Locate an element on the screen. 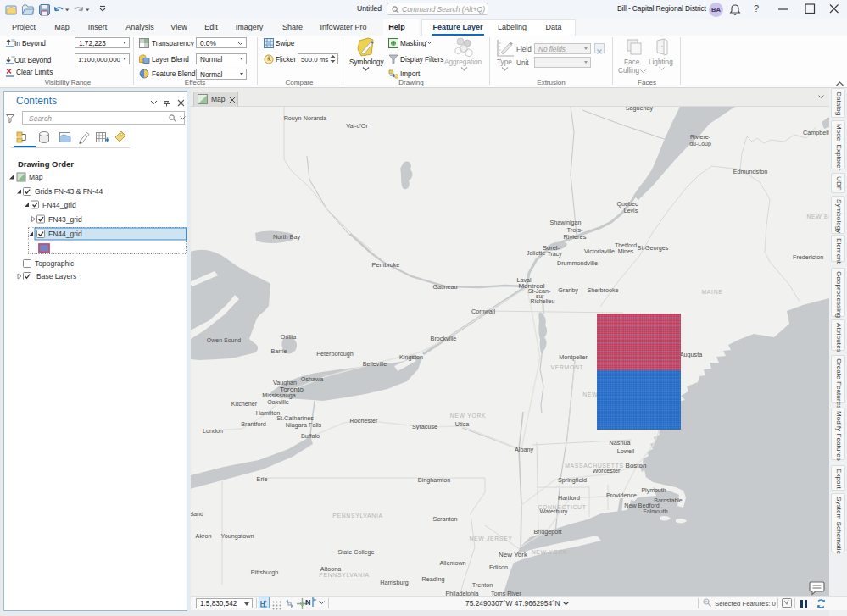 This screenshot has width=847, height=616. svg-text: Campbellton is located at coordinates (816, 132).